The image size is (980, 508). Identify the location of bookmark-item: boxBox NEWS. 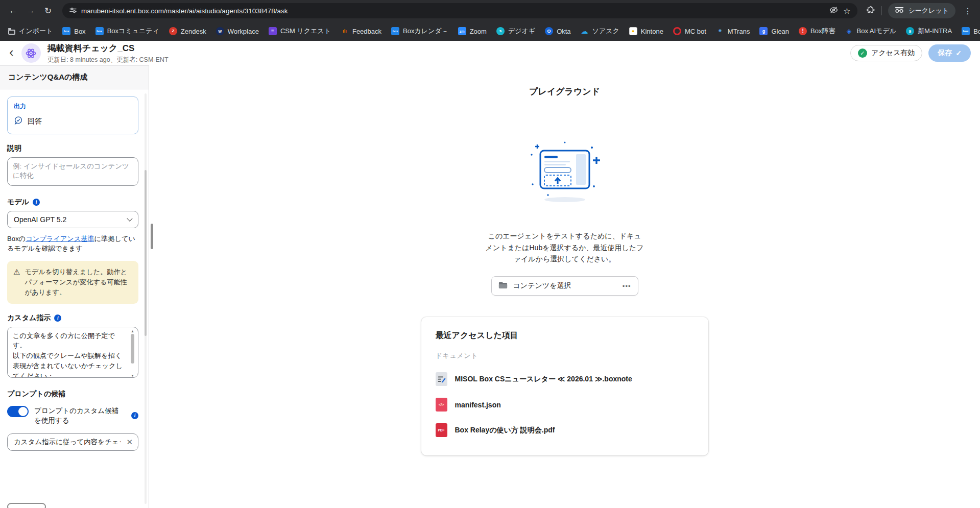
(971, 31).